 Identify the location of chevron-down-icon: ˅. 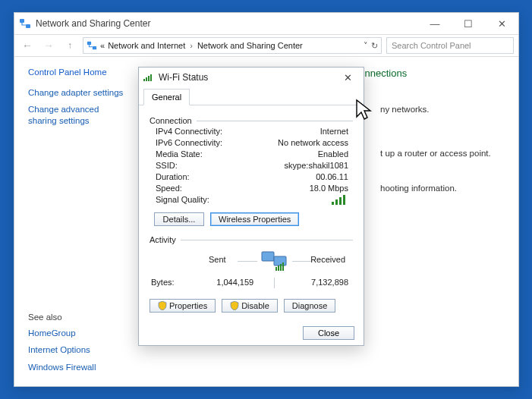
(366, 46).